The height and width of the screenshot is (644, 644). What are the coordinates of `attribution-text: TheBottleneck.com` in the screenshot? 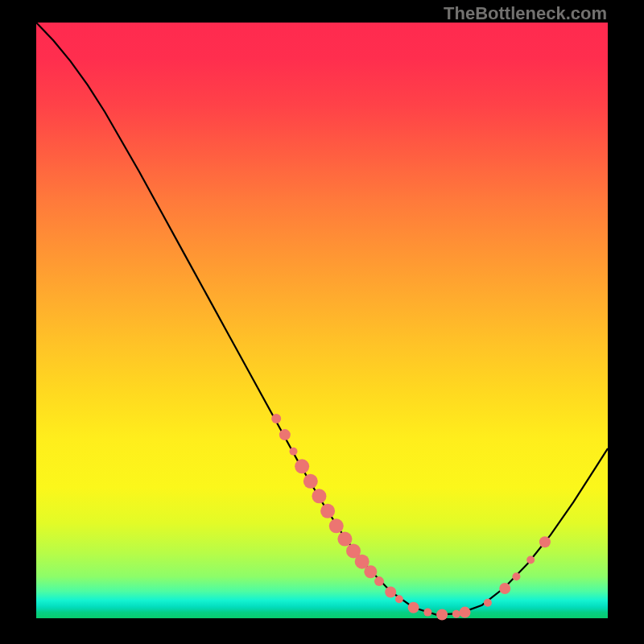 It's located at (525, 14).